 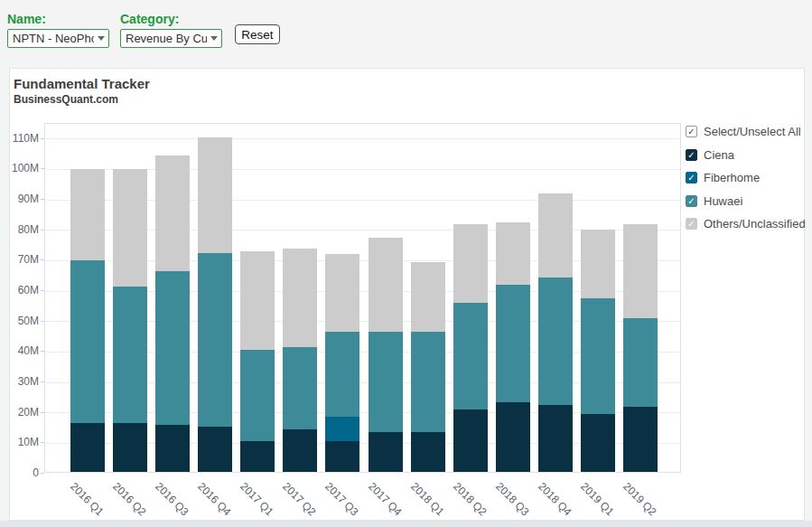 I want to click on reset-button: Reset, so click(x=257, y=34).